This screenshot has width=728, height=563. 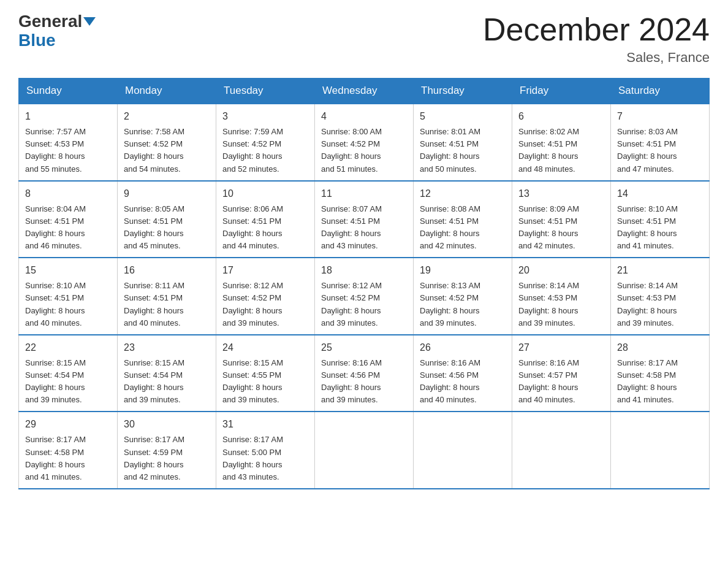 I want to click on day-number: 31, so click(x=265, y=424).